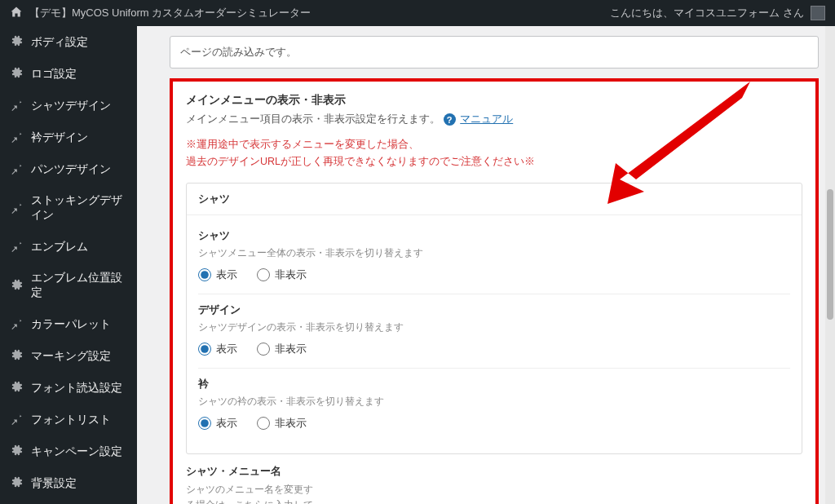 This screenshot has width=835, height=504. Describe the element at coordinates (71, 420) in the screenshot. I see `sidebar-item-label: フォントリスト` at that location.